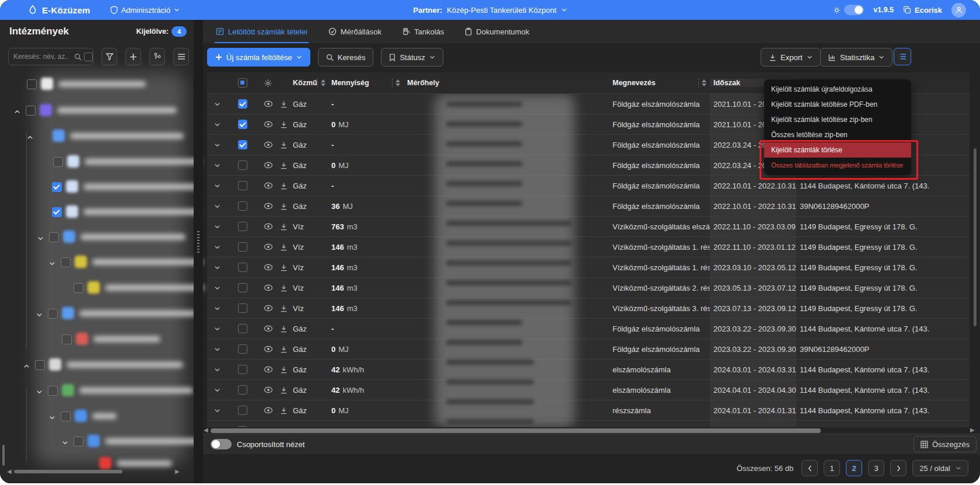 Image resolution: width=980 pixels, height=485 pixels. I want to click on list-view-button, so click(181, 57).